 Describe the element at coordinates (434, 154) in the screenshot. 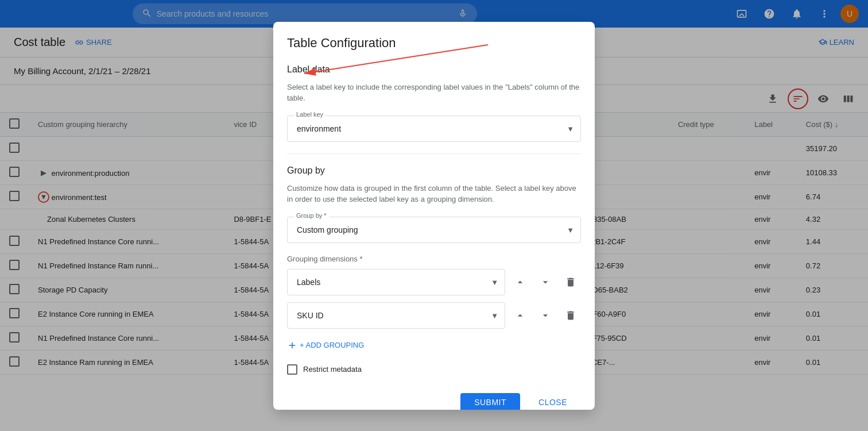

I see `divider` at that location.